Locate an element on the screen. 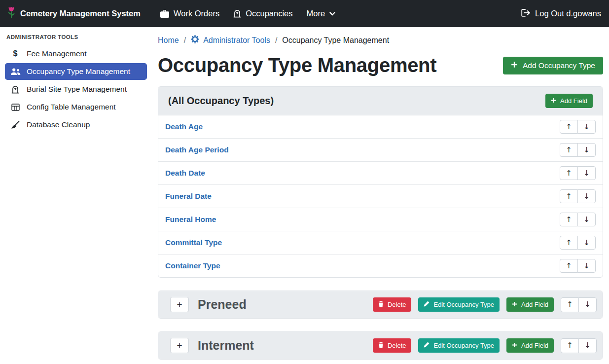 This screenshot has width=609, height=364. sidebar-item-fee-management: $ Fee Management is located at coordinates (76, 54).